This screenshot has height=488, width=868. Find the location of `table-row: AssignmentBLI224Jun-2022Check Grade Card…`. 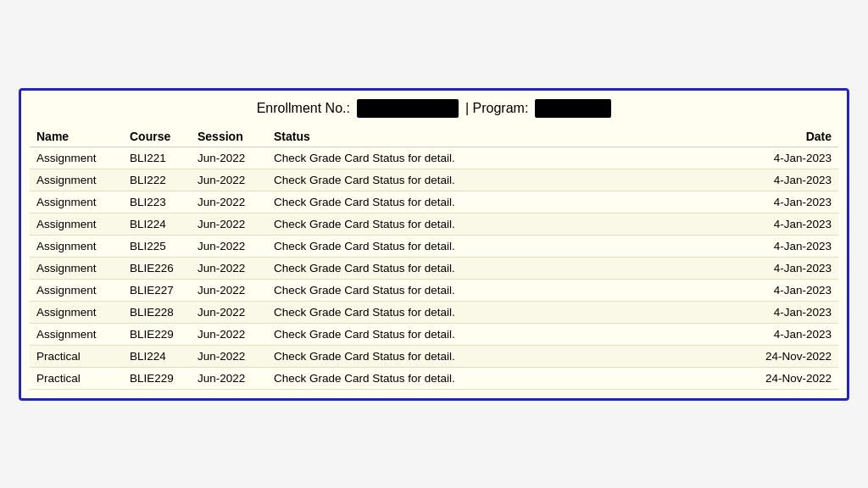

table-row: AssignmentBLI224Jun-2022Check Grade Card… is located at coordinates (434, 224).